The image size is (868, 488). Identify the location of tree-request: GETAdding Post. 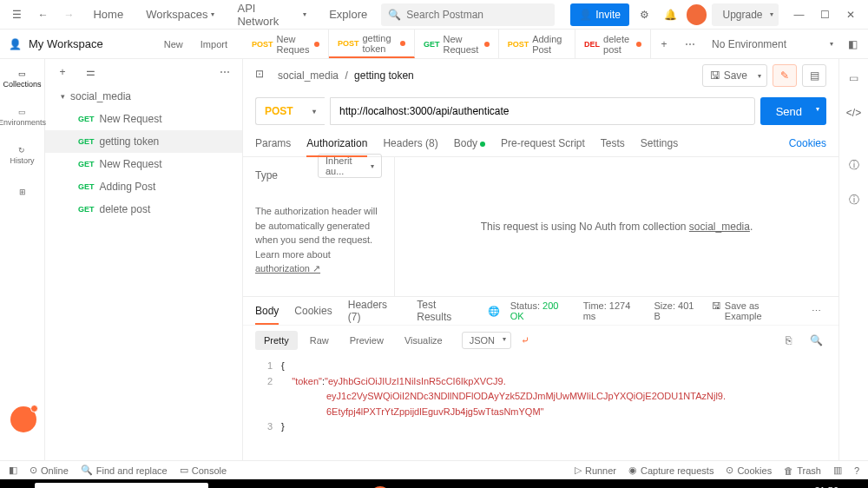
(144, 187).